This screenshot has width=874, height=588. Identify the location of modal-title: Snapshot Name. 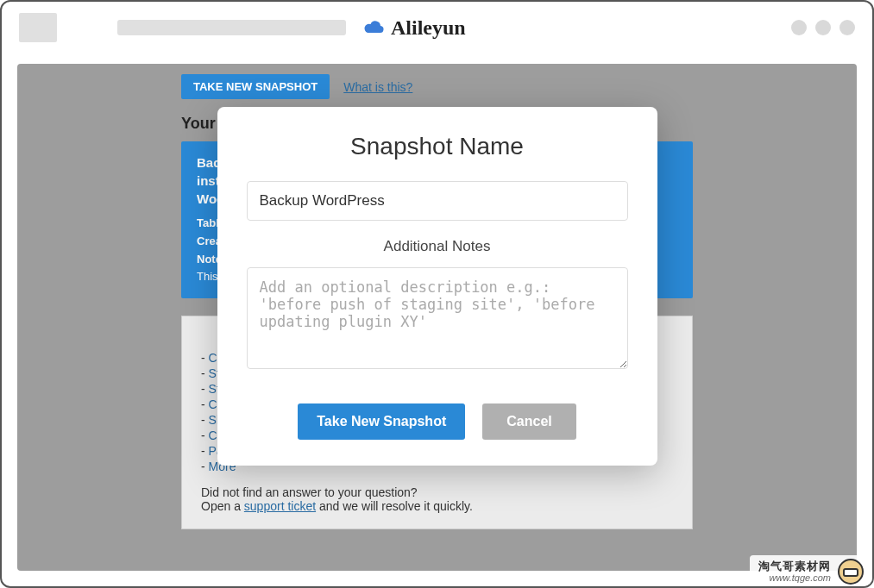
(437, 147).